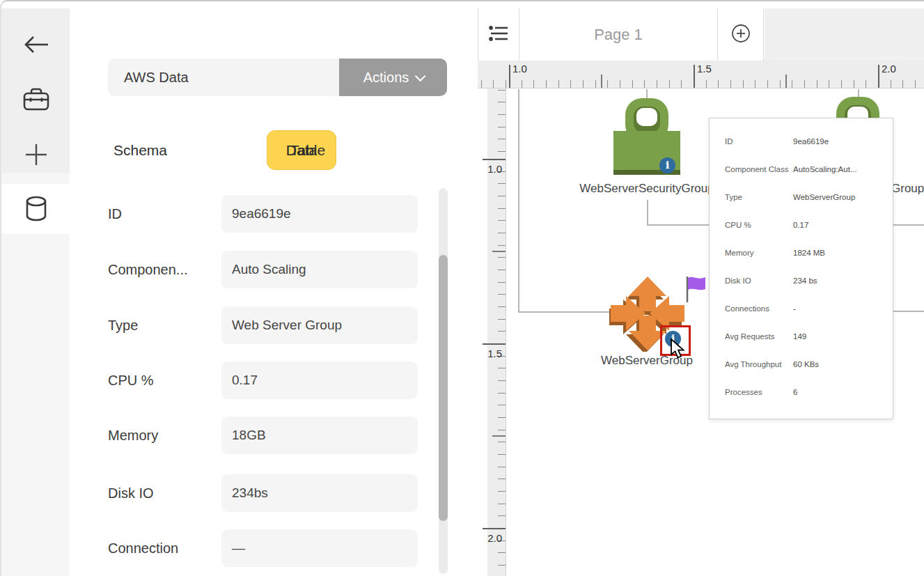 This screenshot has width=924, height=576. I want to click on database-icon, so click(36, 209).